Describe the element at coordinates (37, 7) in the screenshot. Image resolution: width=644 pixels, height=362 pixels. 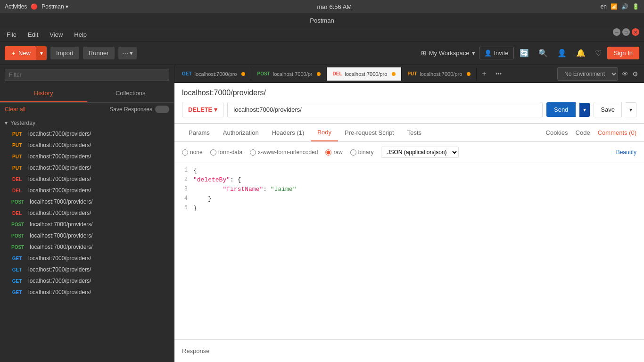
I see `os-bar-left: Activities 🔴 Postman ▾` at that location.